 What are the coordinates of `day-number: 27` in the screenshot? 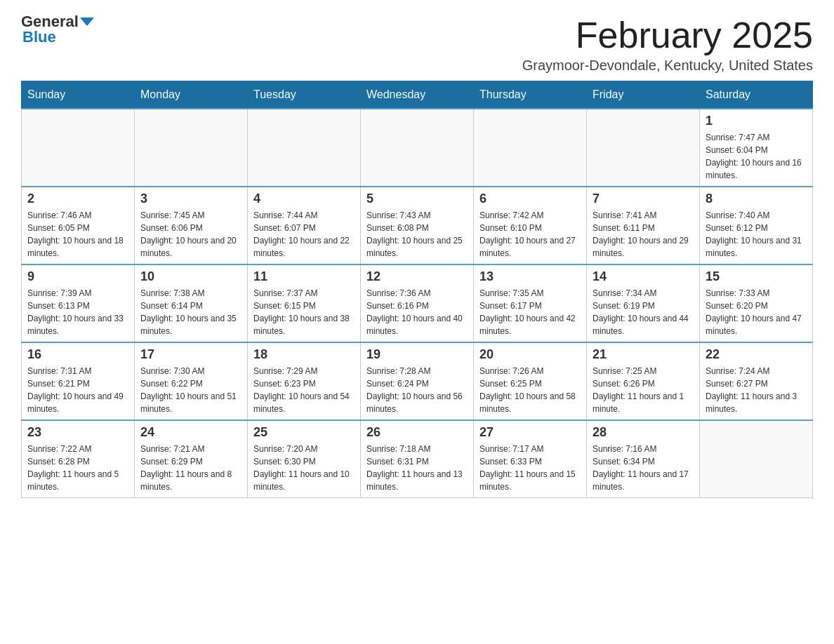 It's located at (530, 432).